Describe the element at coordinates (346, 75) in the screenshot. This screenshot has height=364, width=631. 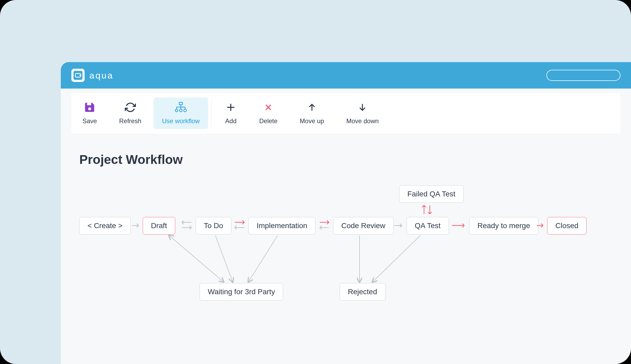
I see `header-bar: aqua` at that location.